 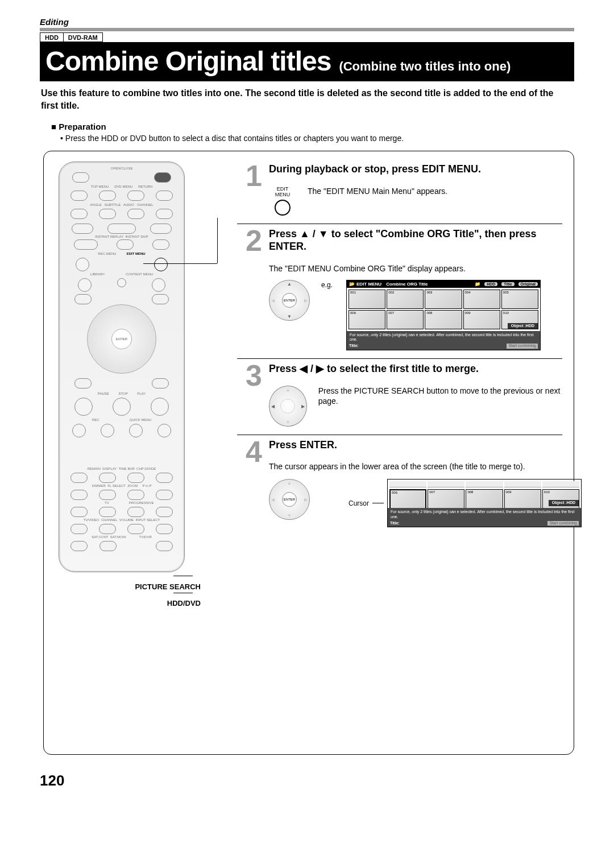 What do you see at coordinates (425, 67) in the screenshot?
I see `page-subtitle: (Combine two titles into one)` at bounding box center [425, 67].